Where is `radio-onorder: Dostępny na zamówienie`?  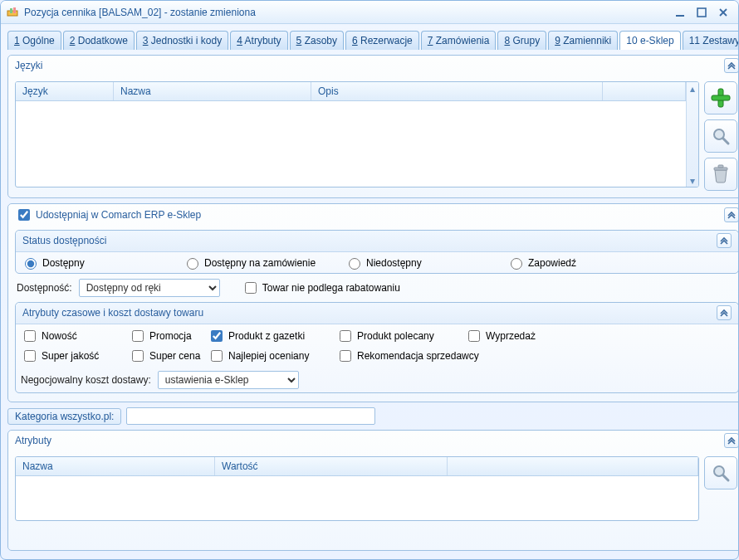 radio-onorder: Dostępny na zamówienie is located at coordinates (264, 262).